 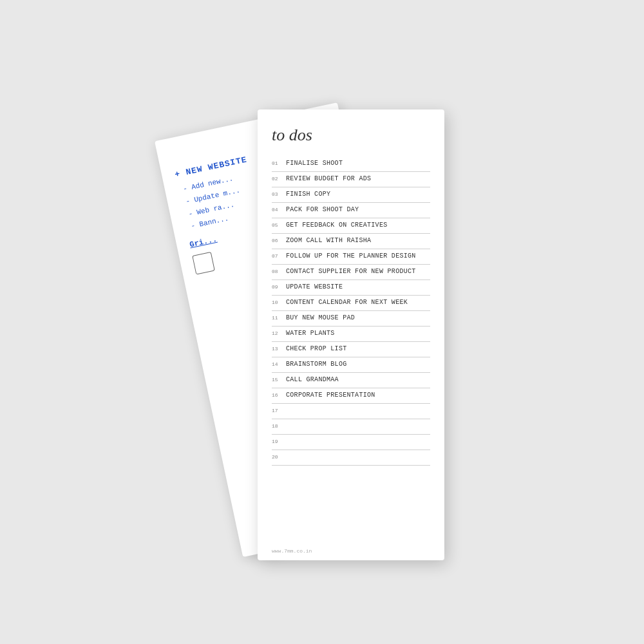 I want to click on todo-item: 11Buy new mouse pad, so click(x=351, y=319).